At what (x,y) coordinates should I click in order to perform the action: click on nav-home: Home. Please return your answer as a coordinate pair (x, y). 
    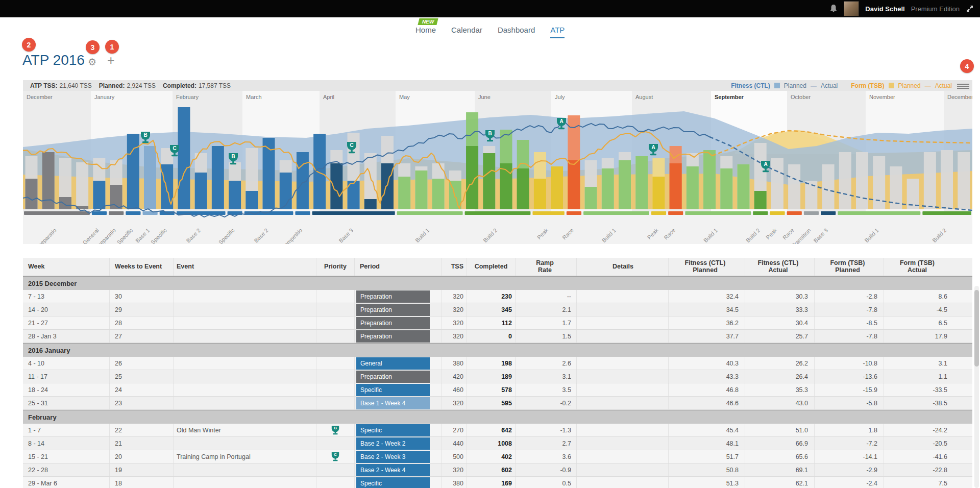
    Looking at the image, I should click on (426, 32).